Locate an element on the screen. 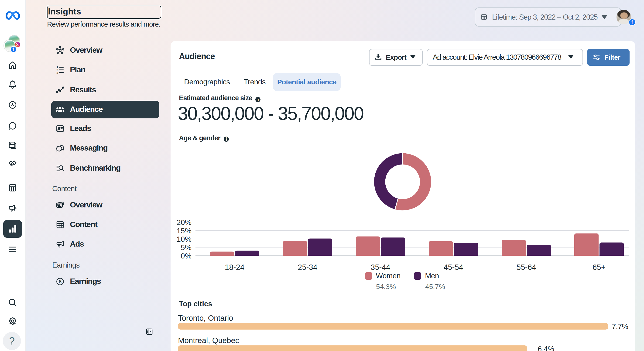 This screenshot has height=351, width=644. svg-text: 0% is located at coordinates (186, 256).